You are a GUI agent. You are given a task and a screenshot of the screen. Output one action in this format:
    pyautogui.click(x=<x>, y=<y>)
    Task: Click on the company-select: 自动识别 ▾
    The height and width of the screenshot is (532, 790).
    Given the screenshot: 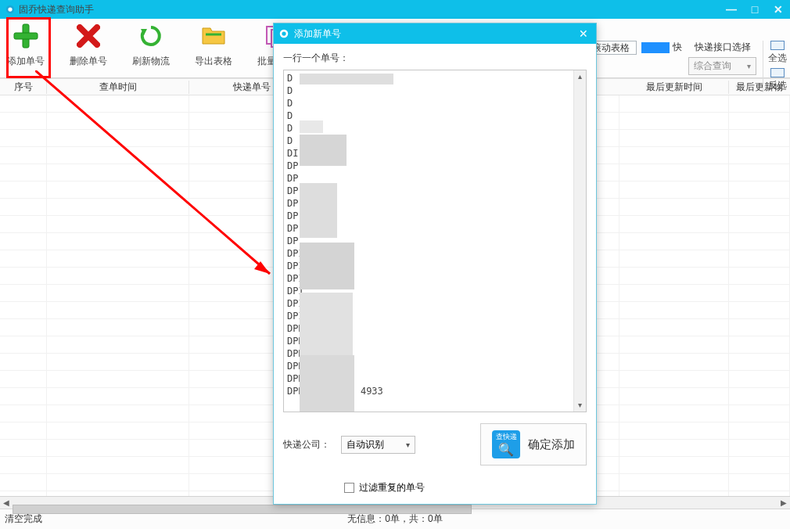 What is the action you would take?
    pyautogui.click(x=379, y=444)
    